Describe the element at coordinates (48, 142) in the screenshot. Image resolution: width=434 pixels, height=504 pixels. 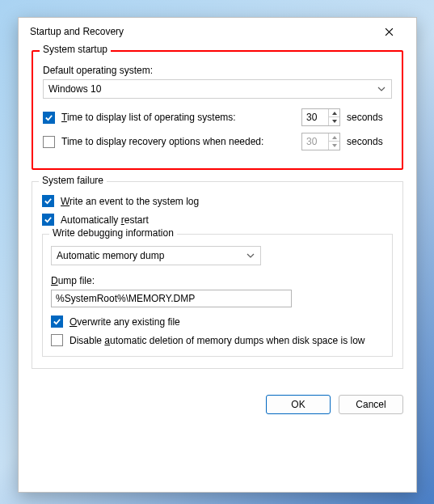
I see `time-recovery-checkbox` at that location.